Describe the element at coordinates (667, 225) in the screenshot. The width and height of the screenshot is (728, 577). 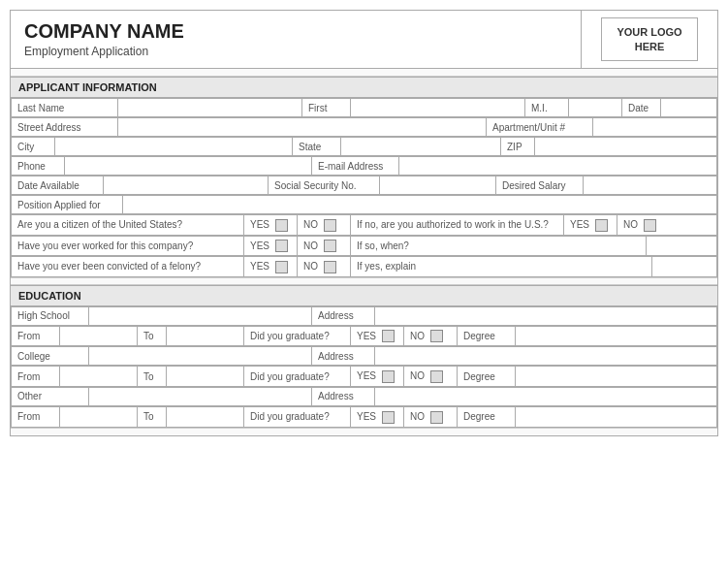
I see `authorized-no-cell: NO` at that location.